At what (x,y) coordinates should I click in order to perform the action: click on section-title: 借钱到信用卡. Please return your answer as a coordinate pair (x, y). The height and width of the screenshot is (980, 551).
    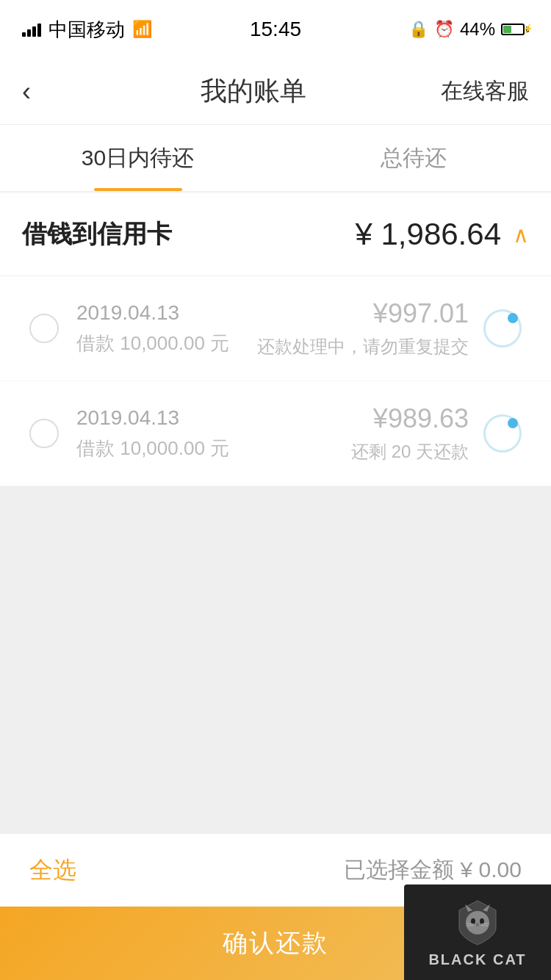
    Looking at the image, I should click on (97, 234).